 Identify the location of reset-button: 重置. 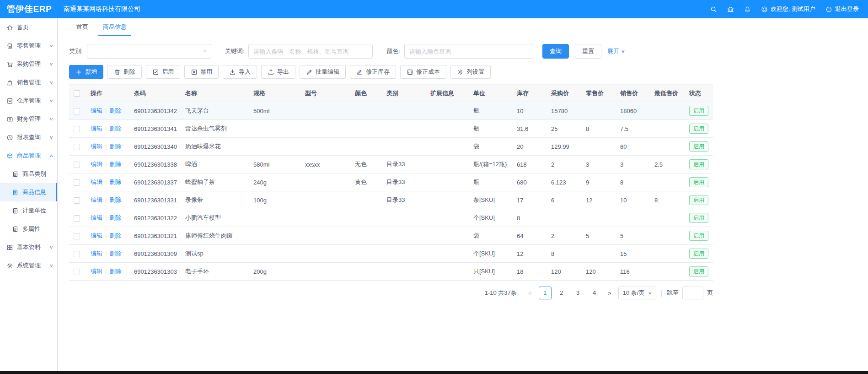
(588, 51).